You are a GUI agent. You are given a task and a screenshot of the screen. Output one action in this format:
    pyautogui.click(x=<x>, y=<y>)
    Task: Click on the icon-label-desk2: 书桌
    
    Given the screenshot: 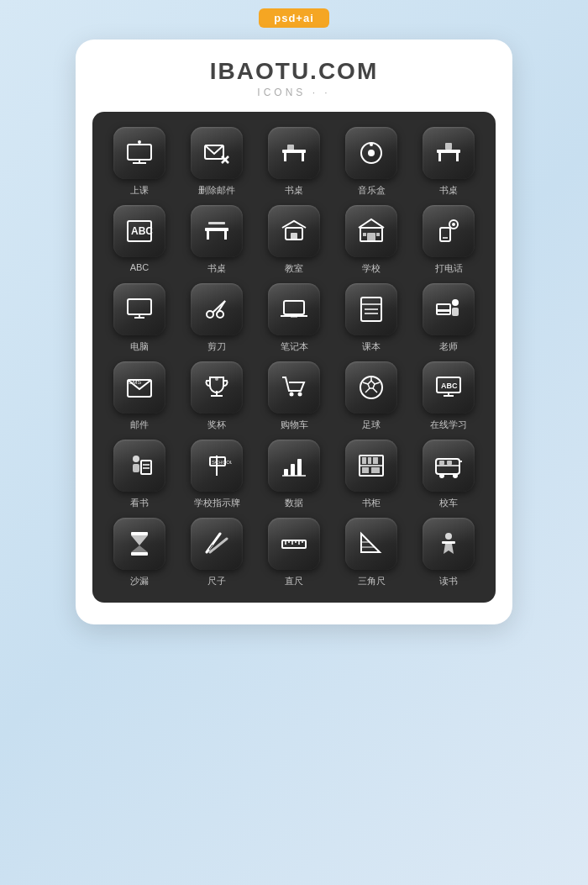 What is the action you would take?
    pyautogui.click(x=449, y=190)
    